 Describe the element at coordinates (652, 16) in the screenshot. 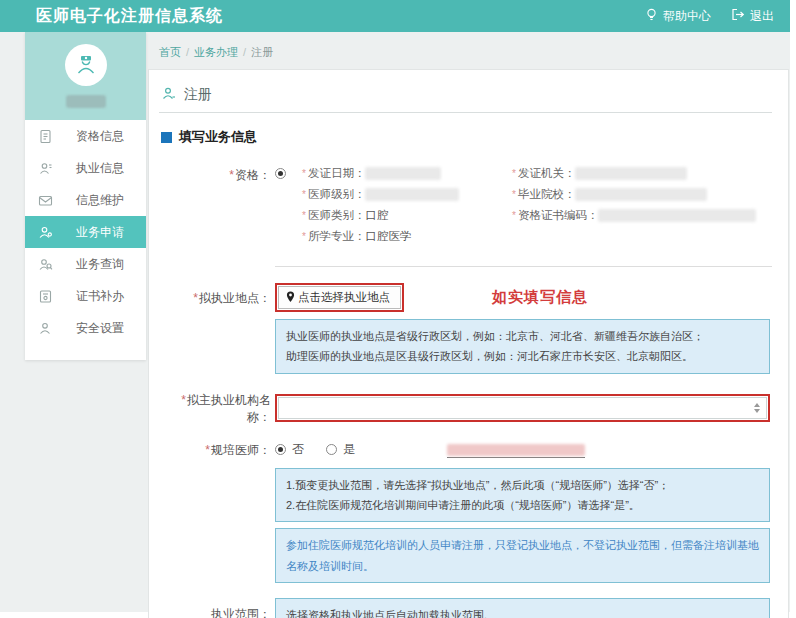

I see `lightbulb-icon` at that location.